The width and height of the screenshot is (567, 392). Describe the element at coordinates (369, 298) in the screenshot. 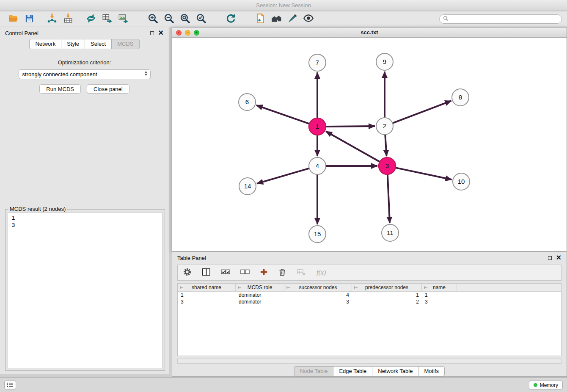

I see `table-body: 1dominator4113dominator323` at that location.